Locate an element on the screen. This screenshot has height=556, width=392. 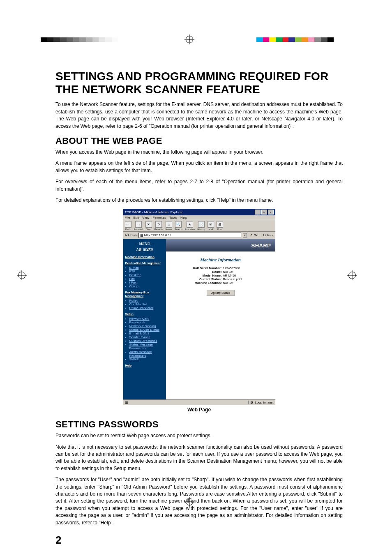
dest-ifax: i-Fax is located at coordinates (147, 283).